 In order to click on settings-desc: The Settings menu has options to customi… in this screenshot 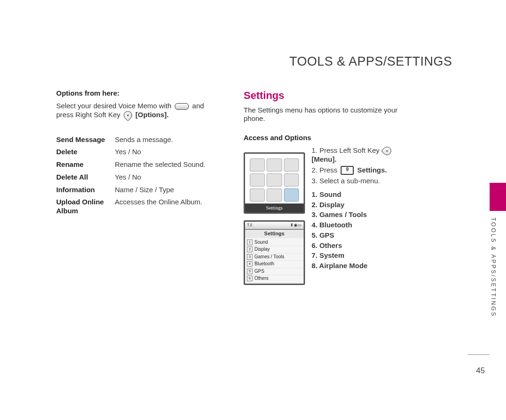, I will do `click(327, 115)`.